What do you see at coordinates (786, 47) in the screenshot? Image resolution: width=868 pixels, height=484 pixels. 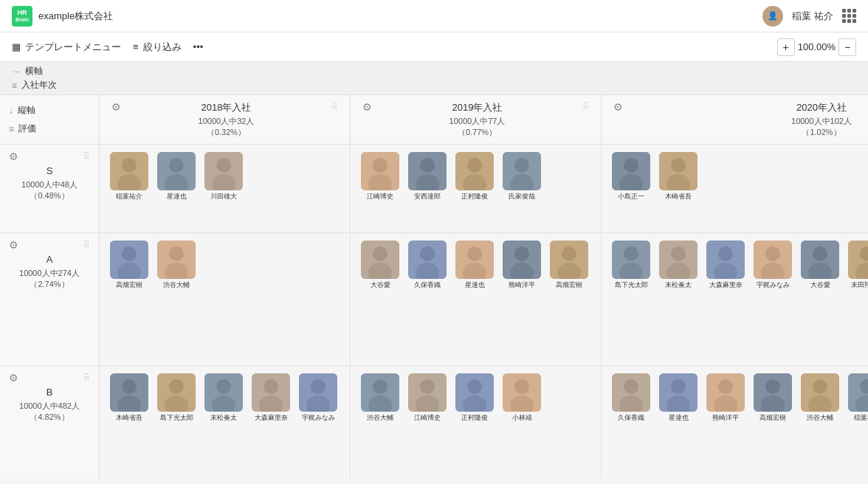 I see `zoom-in-button: +` at bounding box center [786, 47].